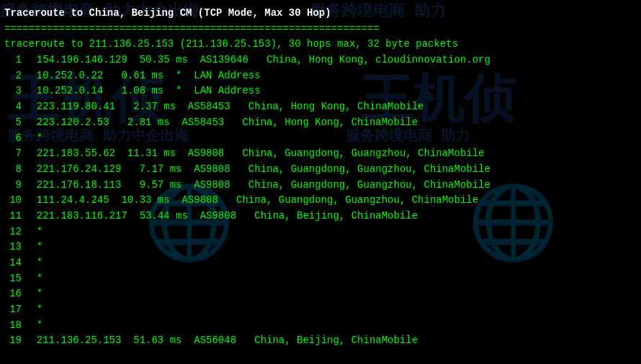 The height and width of the screenshot is (364, 641). Describe the element at coordinates (13, 263) in the screenshot. I see `hop-number: 14` at that location.